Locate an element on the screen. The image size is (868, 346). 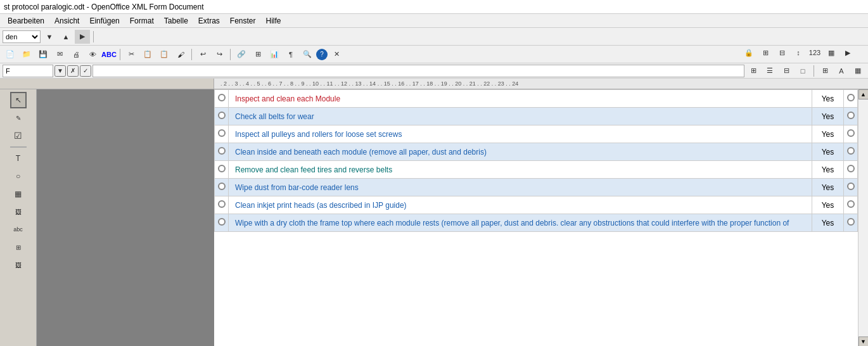
left-sidebar: ↖ ✎ ☑ T ○ ▦ 🖼 abc ⊞ 🖼 is located at coordinates (18, 218).